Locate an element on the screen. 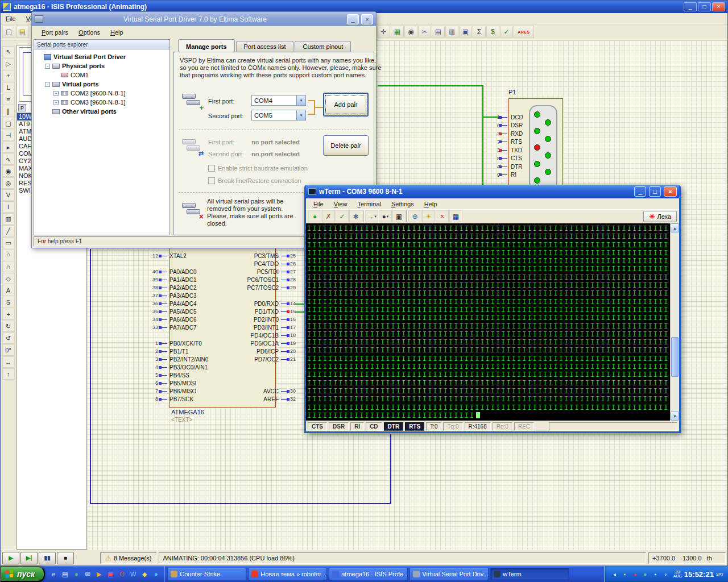 The image size is (728, 582). delete-pair-button: Delete pair is located at coordinates (346, 146).